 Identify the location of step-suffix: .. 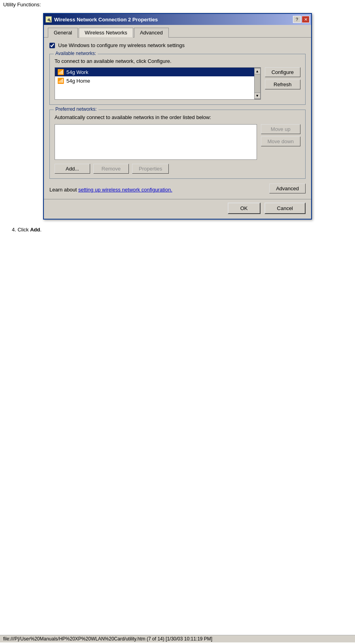
(41, 229).